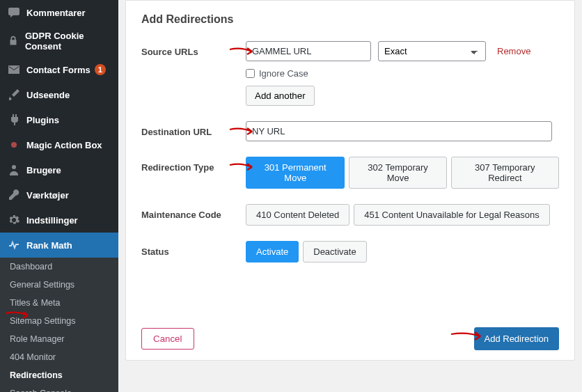 The width and height of the screenshot is (582, 392). Describe the element at coordinates (350, 252) in the screenshot. I see `row-status: Status Activate Deactivate` at that location.